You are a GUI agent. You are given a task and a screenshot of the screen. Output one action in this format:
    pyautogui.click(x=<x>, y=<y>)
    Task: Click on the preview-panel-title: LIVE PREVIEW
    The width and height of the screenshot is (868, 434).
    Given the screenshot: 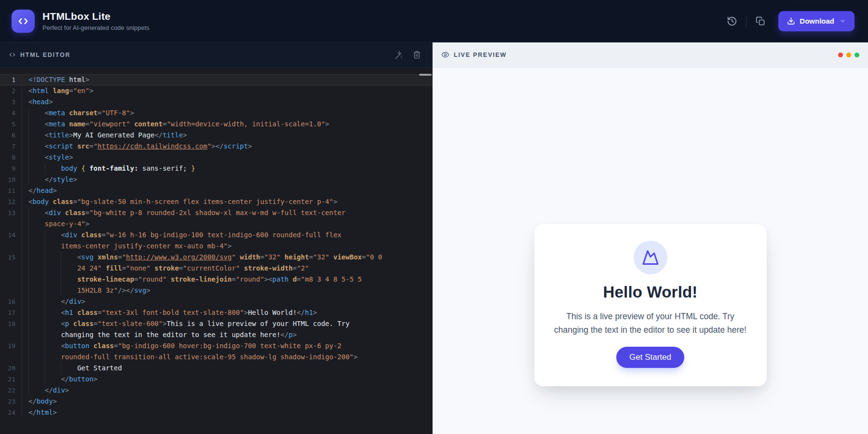 What is the action you would take?
    pyautogui.click(x=480, y=55)
    